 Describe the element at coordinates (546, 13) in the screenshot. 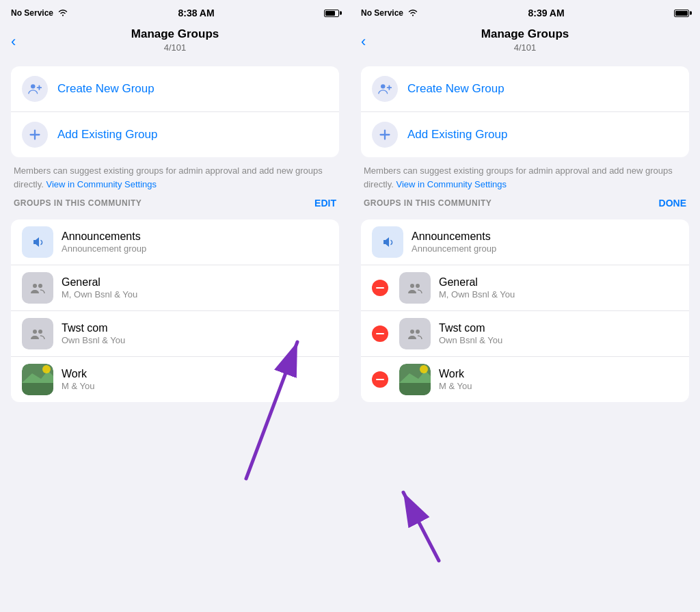

I see `status-time-right: 8:39 AM` at that location.